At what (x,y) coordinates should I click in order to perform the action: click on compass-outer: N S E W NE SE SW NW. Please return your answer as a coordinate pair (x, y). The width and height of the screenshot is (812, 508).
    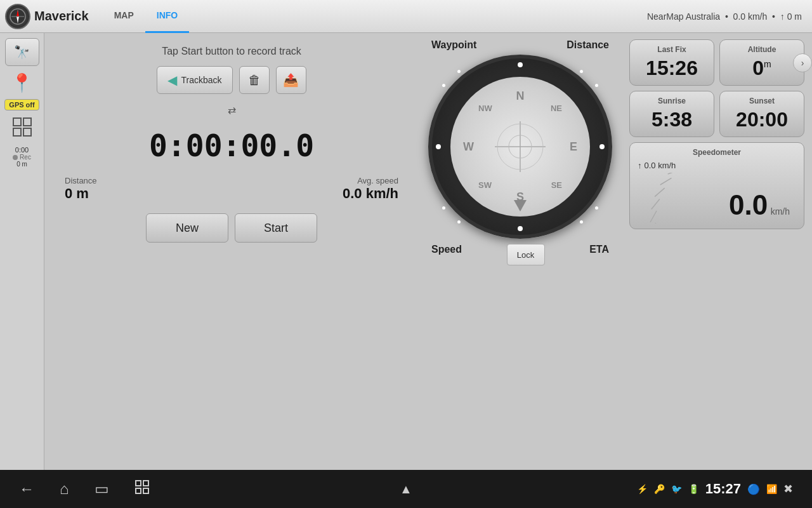
    Looking at the image, I should click on (520, 147).